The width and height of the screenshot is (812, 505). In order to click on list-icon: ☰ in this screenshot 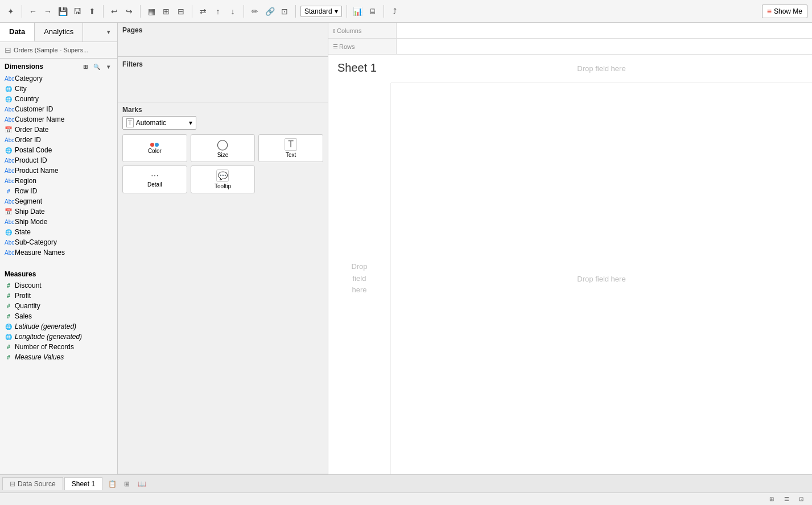, I will do `click(786, 499)`.